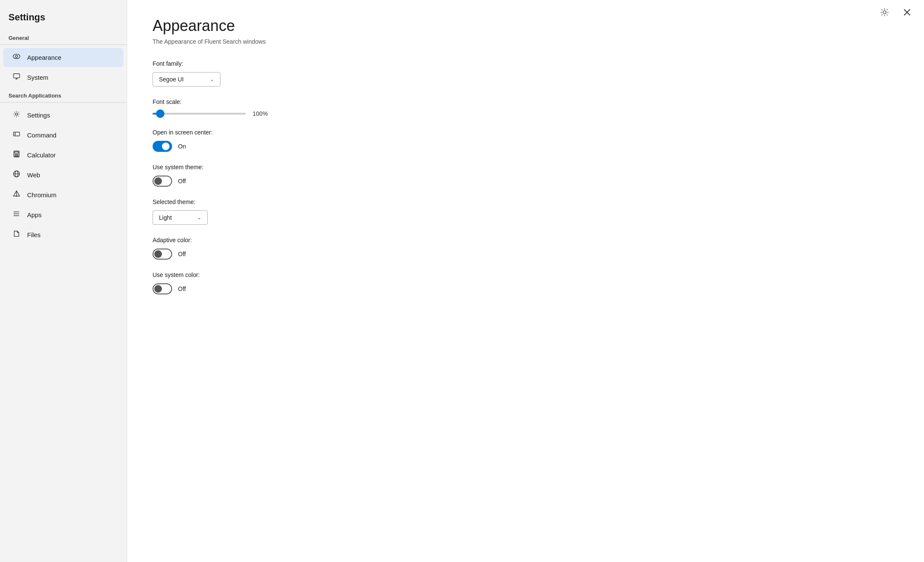  I want to click on selected-theme-label: Selected theme:, so click(526, 202).